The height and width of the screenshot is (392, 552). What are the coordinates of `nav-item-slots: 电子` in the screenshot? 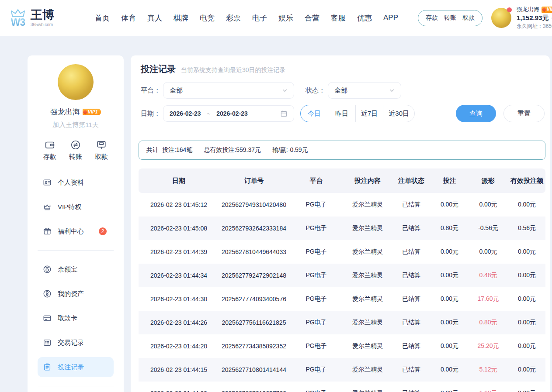 It's located at (260, 18).